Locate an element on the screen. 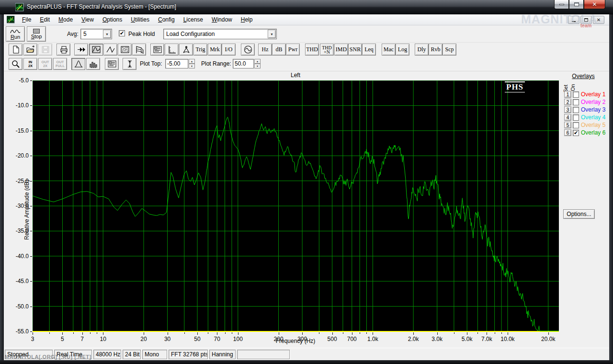  maximize-button is located at coordinates (577, 5).